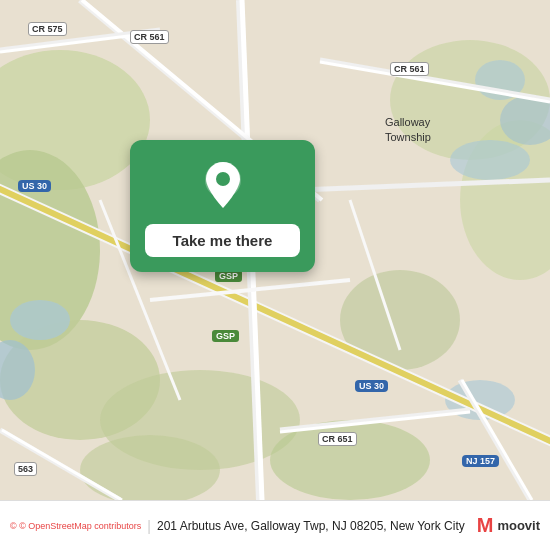  What do you see at coordinates (26, 469) in the screenshot?
I see `cr563-label: 563` at bounding box center [26, 469].